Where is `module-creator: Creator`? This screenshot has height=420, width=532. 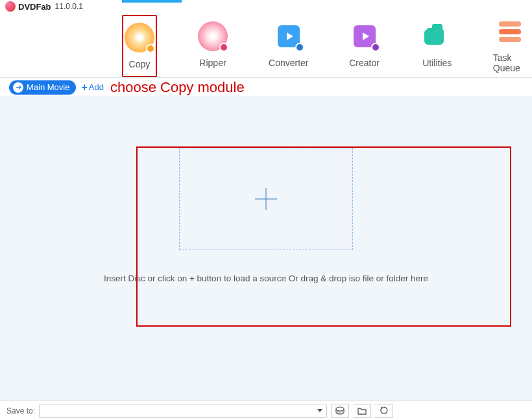 module-creator: Creator is located at coordinates (365, 46).